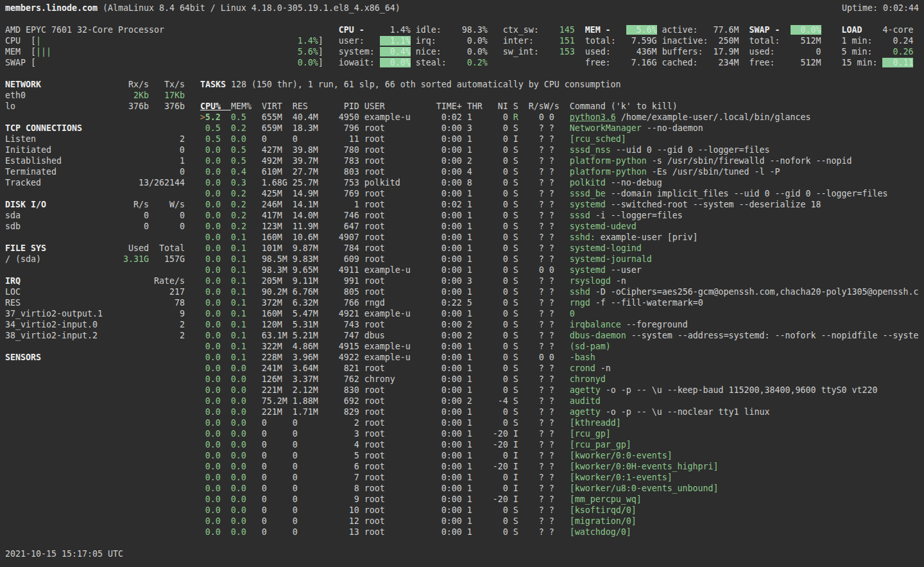  I want to click on metric-value: 98.3%, so click(470, 30).